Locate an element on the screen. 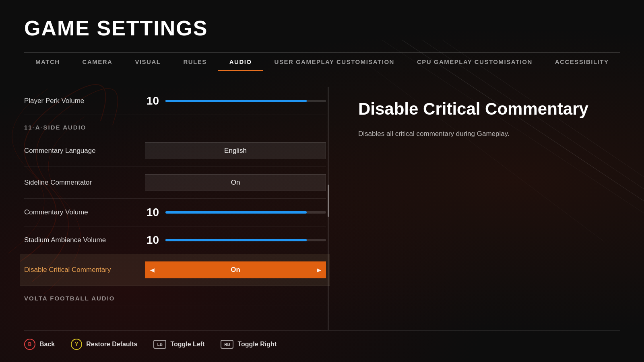  bottom-bar: B Back Y Restore Defaults LB Toggle Left… is located at coordinates (322, 340).